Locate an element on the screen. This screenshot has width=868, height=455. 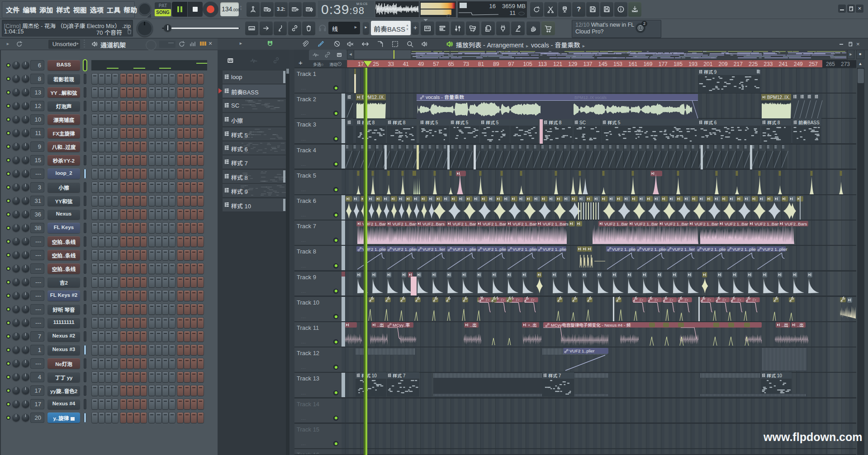
svg-text: SC is located at coordinates (583, 123).